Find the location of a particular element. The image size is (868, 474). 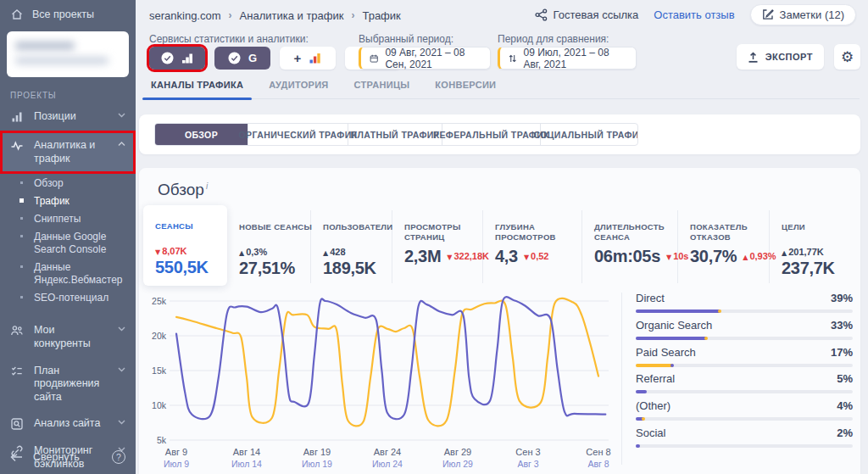

sidebar-subitem-link: Сниппеты is located at coordinates (68, 219).